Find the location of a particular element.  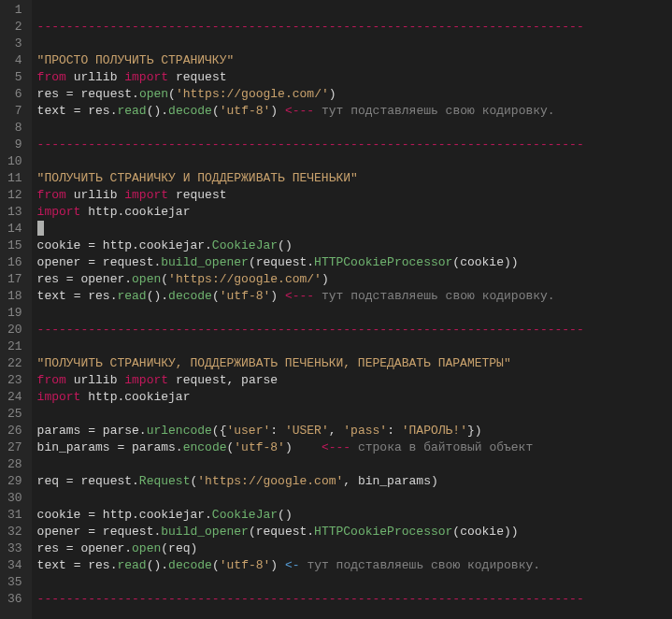

code-token: ) is located at coordinates (289, 447).